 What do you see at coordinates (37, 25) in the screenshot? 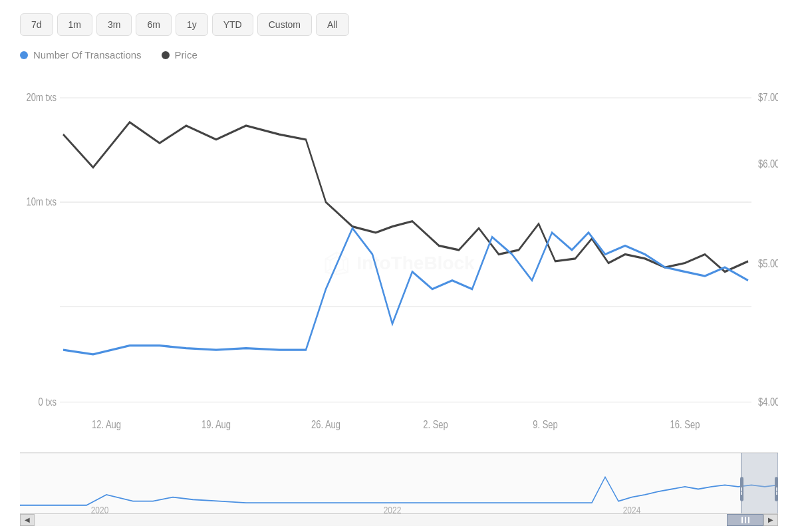
I see `btn-7d: 7d` at bounding box center [37, 25].